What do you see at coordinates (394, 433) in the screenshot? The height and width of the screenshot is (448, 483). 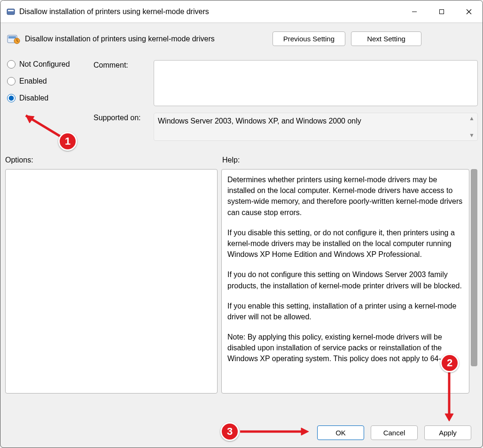 I see `cancel-button: Cancel` at bounding box center [394, 433].